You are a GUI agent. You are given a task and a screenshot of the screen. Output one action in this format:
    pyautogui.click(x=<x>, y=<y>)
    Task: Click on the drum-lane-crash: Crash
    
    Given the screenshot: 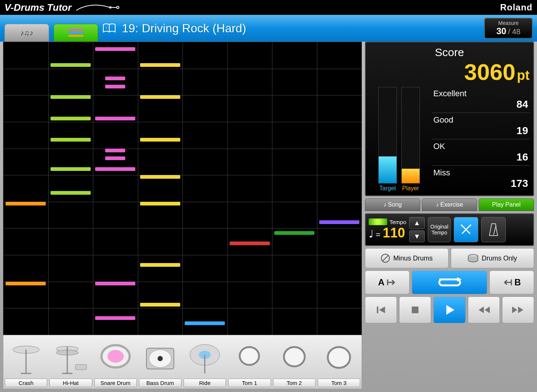 What is the action you would take?
    pyautogui.click(x=26, y=362)
    